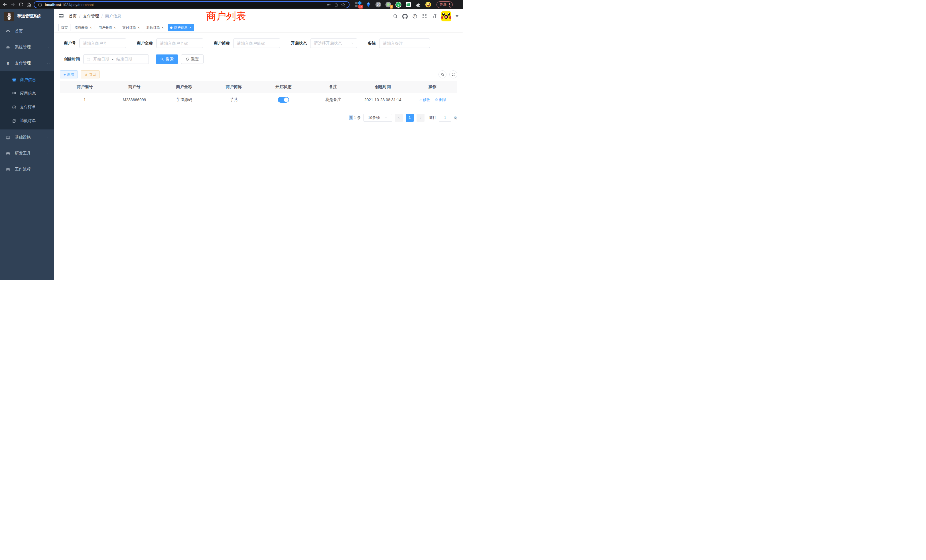  Describe the element at coordinates (131, 28) in the screenshot. I see `tab-pay-order: 支付订单 ×` at that location.